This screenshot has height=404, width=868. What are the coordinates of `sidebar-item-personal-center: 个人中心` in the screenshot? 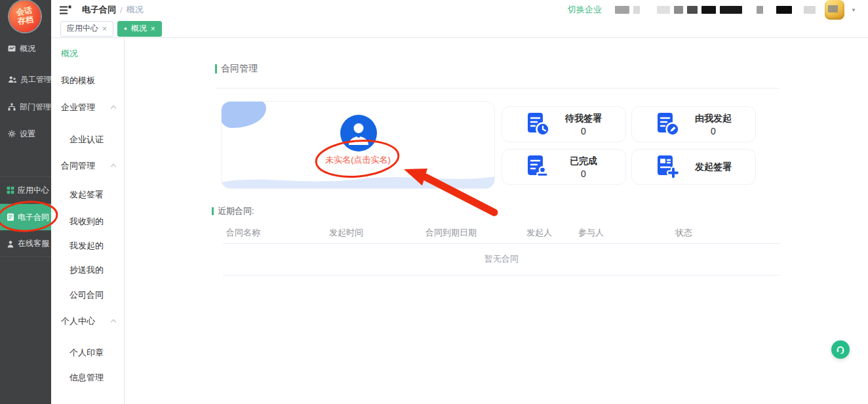 It's located at (88, 321).